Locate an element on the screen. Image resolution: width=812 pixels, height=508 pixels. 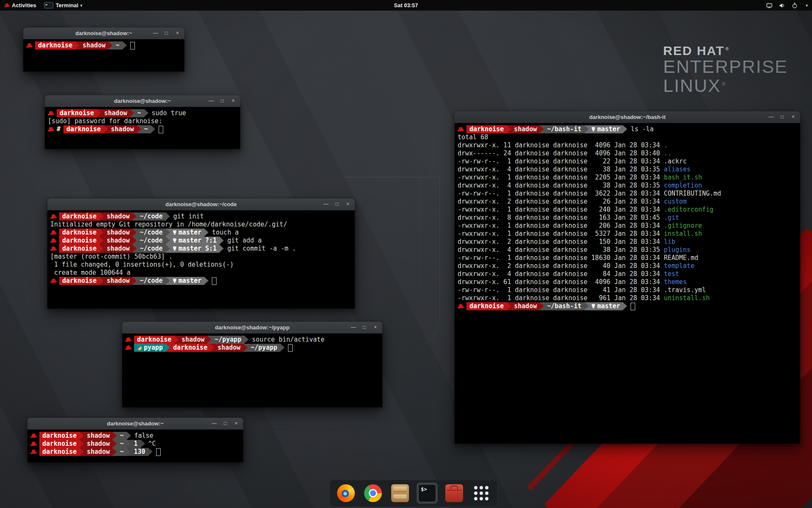
terminal-window: darknoise@shadow:~—□×darknoiseshadow~ is located at coordinates (104, 50).